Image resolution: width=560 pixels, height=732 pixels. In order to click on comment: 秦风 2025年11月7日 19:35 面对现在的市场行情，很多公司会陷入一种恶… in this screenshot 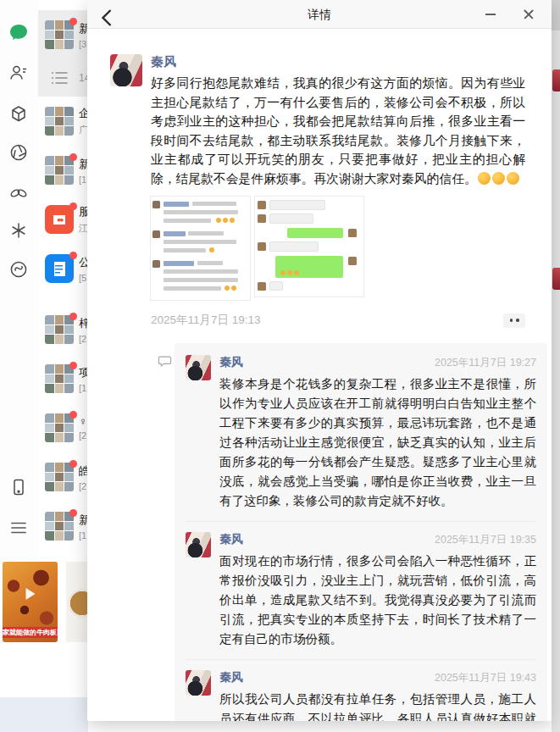, I will do `click(361, 585)`.